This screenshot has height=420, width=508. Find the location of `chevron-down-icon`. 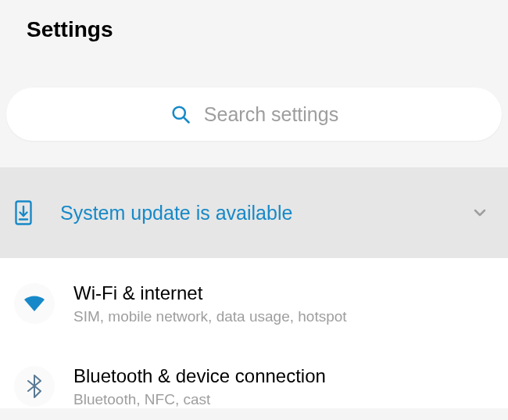

chevron-down-icon is located at coordinates (480, 213).